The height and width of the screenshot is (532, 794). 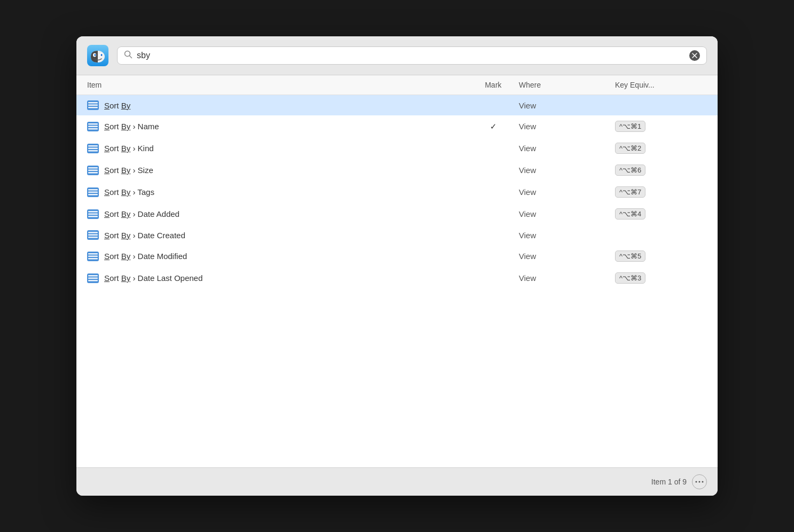 I want to click on item-cell: Sort By › Date Last Opened, so click(x=279, y=278).